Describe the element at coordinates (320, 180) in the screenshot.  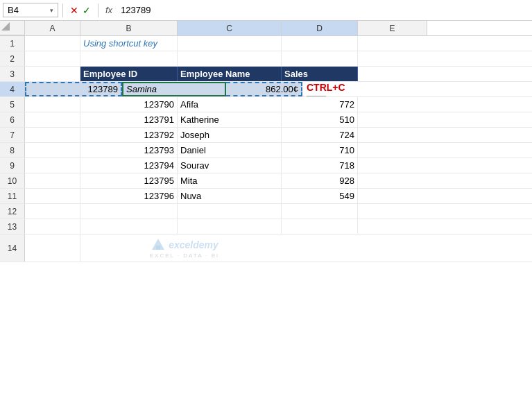
I see `cell-d10: 928` at that location.